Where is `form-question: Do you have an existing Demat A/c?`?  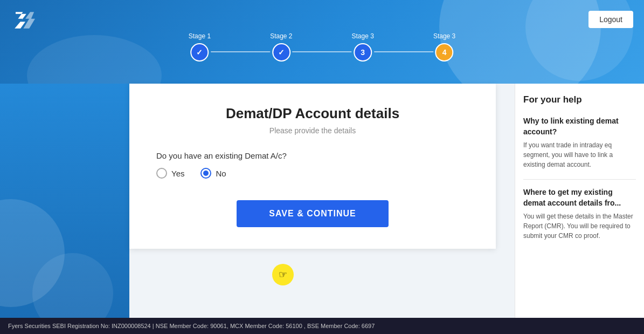 form-question: Do you have an existing Demat A/c? is located at coordinates (313, 155).